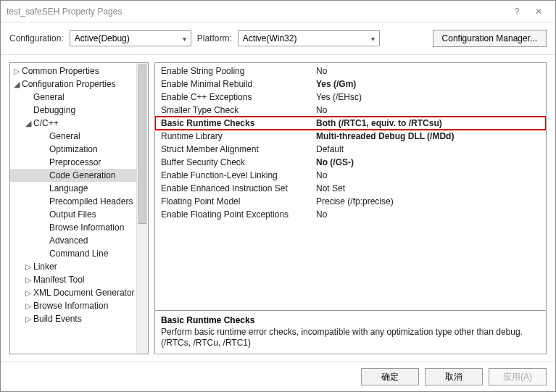 The image size is (556, 392). What do you see at coordinates (49, 97) in the screenshot?
I see `tree-item-label: General` at bounding box center [49, 97].